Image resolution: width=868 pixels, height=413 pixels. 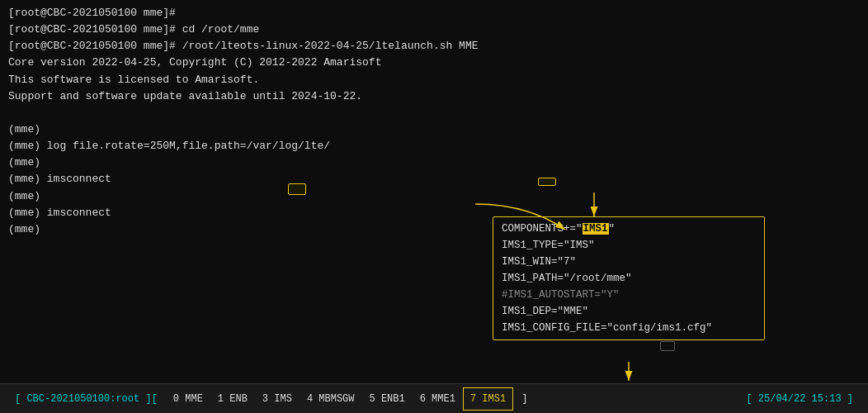 I want to click on status-tab-6: 7 IMS1, so click(x=488, y=399).